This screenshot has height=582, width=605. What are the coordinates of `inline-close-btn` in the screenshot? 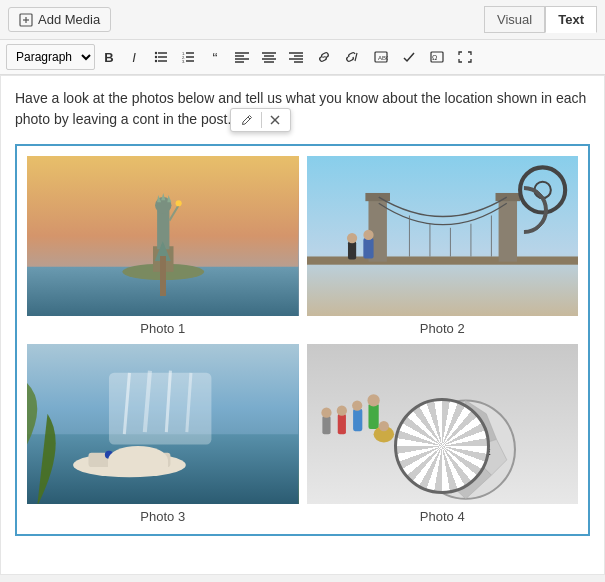 It's located at (275, 120).